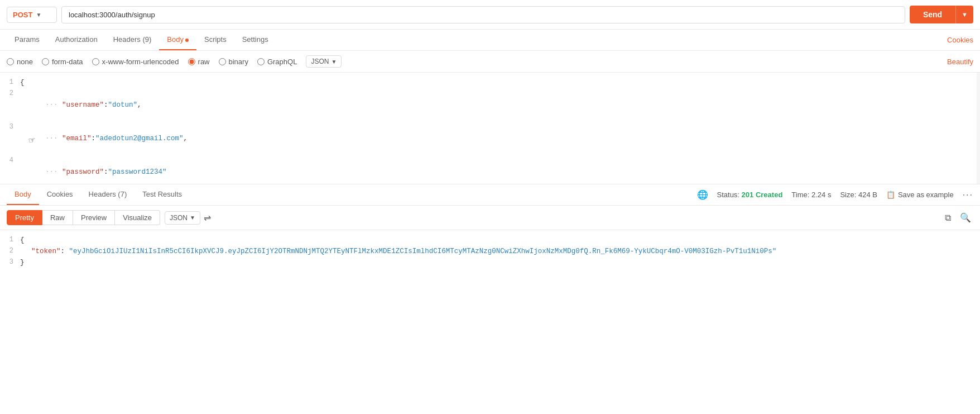 The height and width of the screenshot is (414, 980). What do you see at coordinates (490, 251) in the screenshot?
I see `response-code-line-2: 2 "token" : "eyJhbGciOiJIUzI1NiIsInR5cCI…` at bounding box center [490, 251].